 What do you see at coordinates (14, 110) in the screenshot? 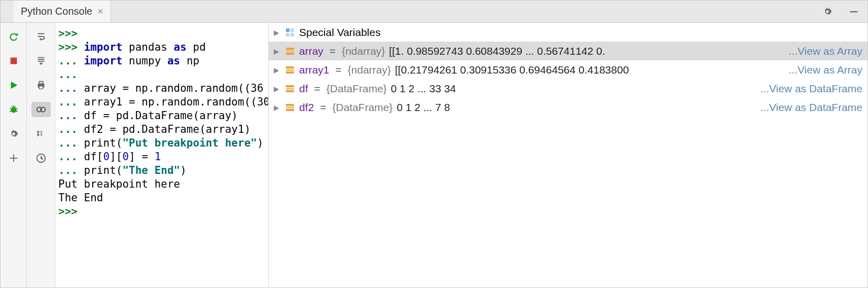
I see `debug-icon` at bounding box center [14, 110].